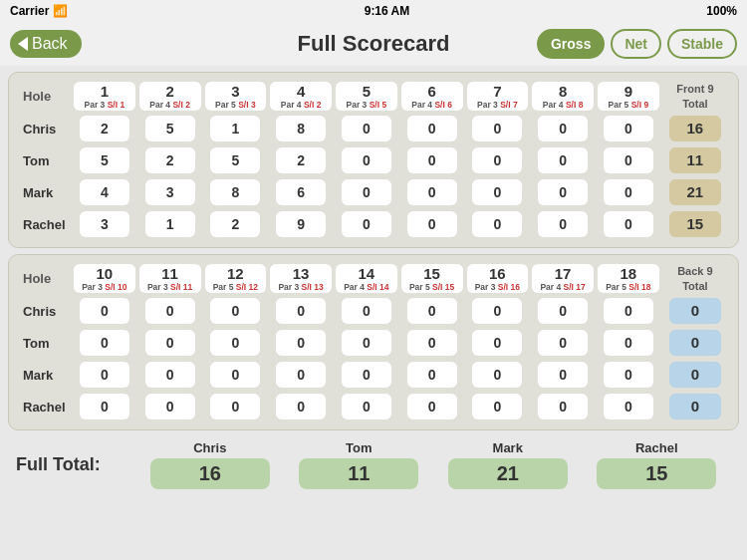 This screenshot has width=747, height=560. I want to click on gross-button: Gross, so click(571, 44).